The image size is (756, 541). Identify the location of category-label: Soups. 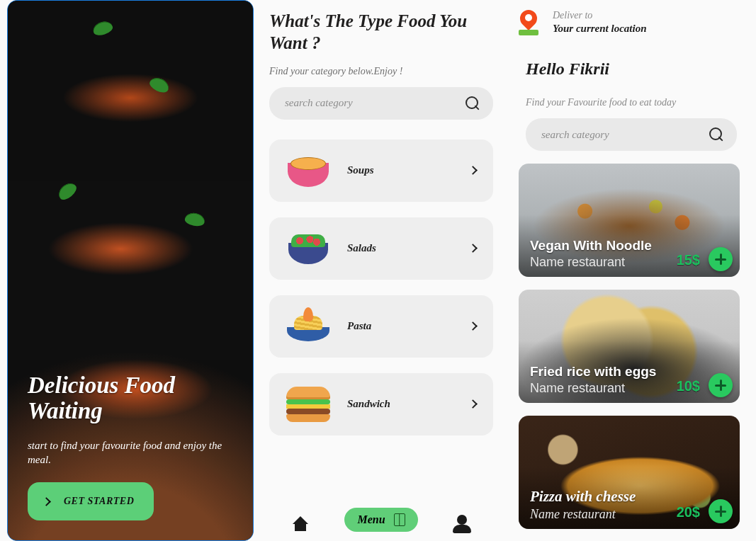
(408, 170).